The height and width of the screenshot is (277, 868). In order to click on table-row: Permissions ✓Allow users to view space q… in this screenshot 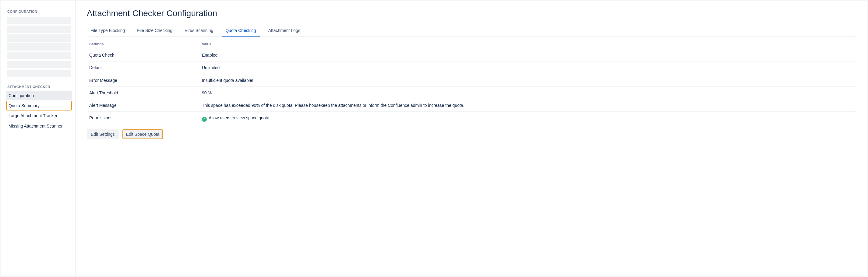, I will do `click(471, 118)`.